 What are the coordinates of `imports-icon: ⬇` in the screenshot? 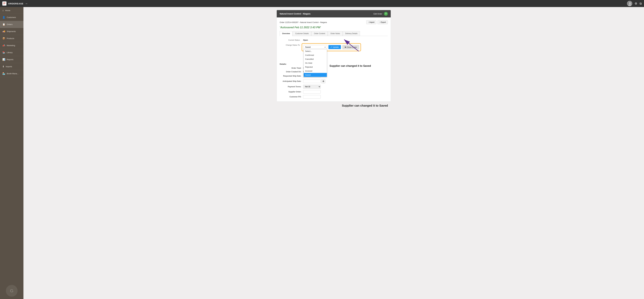 It's located at (3, 66).